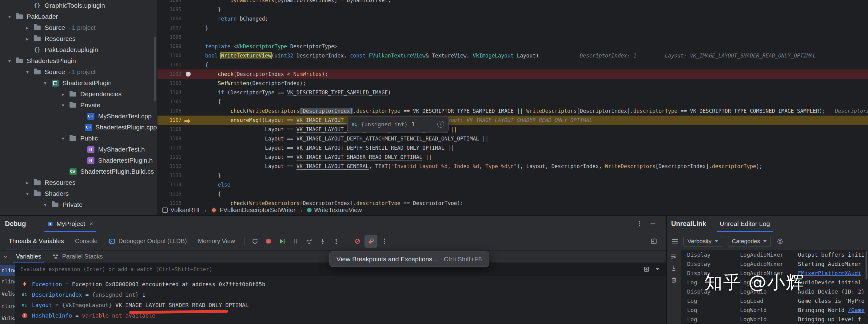  Describe the element at coordinates (169, 157) in the screenshot. I see `line-number: 1111` at that location.